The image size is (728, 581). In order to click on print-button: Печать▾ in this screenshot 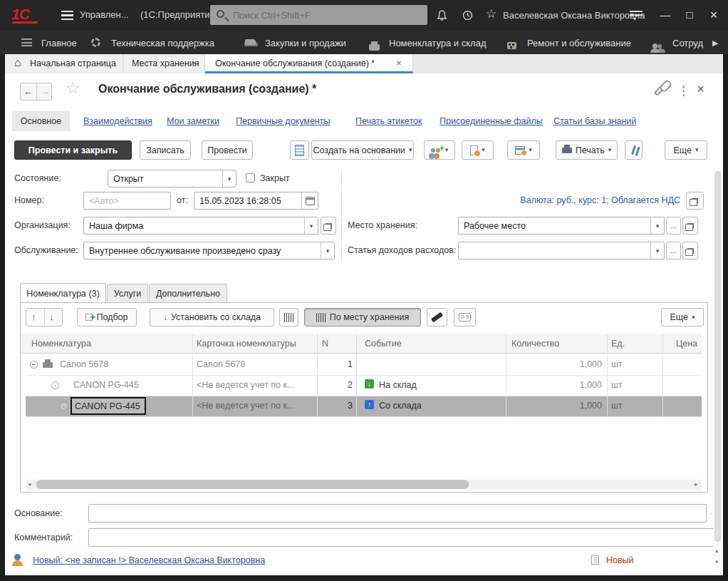, I will do `click(587, 150)`.